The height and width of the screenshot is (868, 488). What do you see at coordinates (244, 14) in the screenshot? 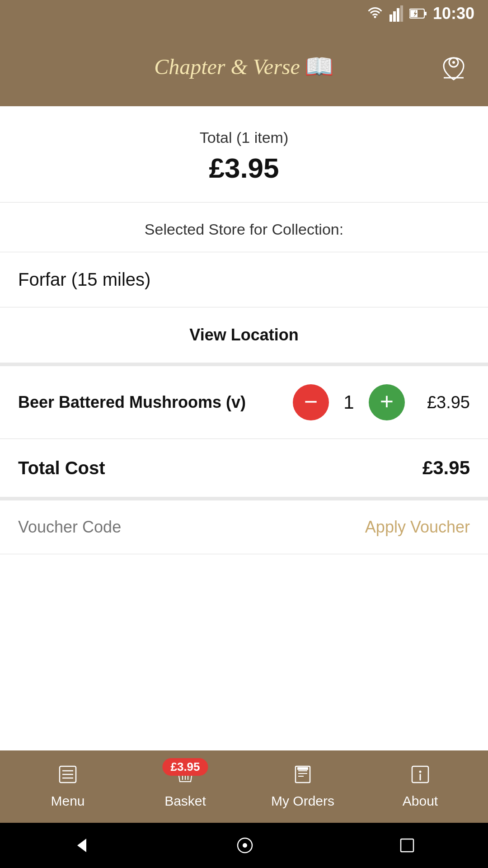
I see `status-bar: 10:30` at bounding box center [244, 14].